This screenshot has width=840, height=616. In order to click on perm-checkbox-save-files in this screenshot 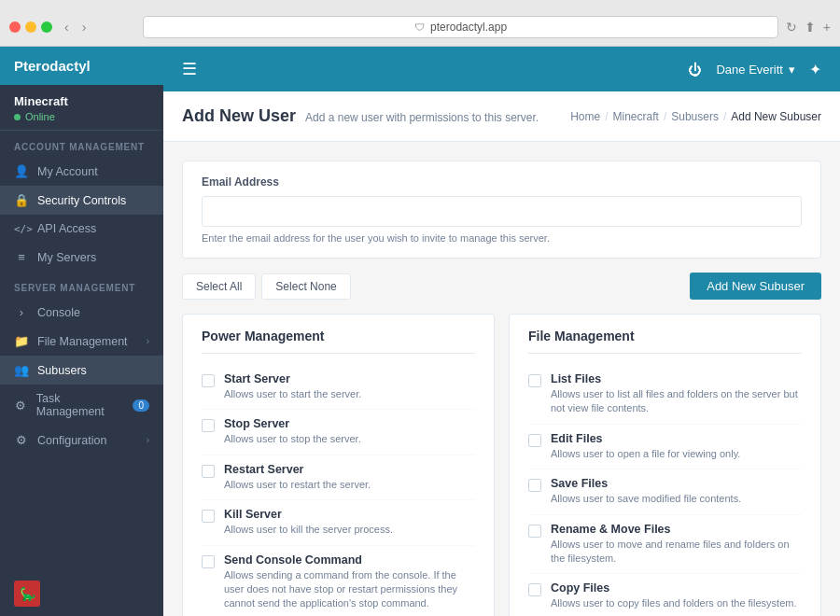, I will do `click(535, 485)`.